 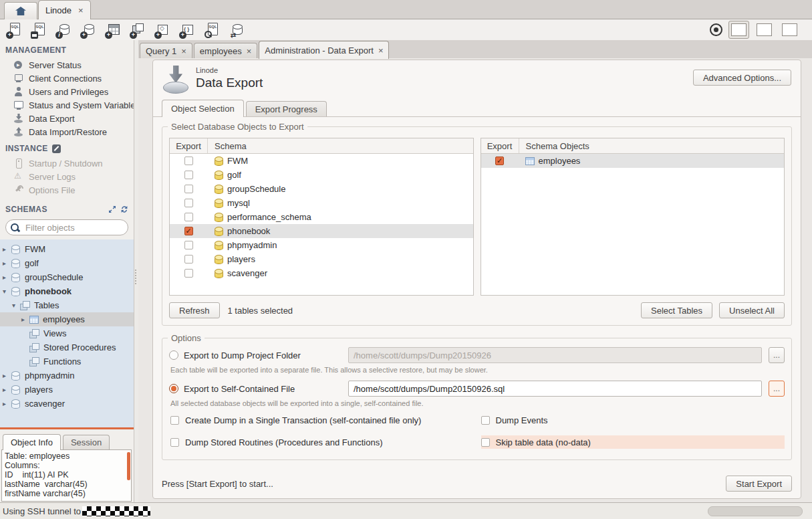 I want to click on schema-tree-item: ▾ phonebook, so click(x=67, y=292).